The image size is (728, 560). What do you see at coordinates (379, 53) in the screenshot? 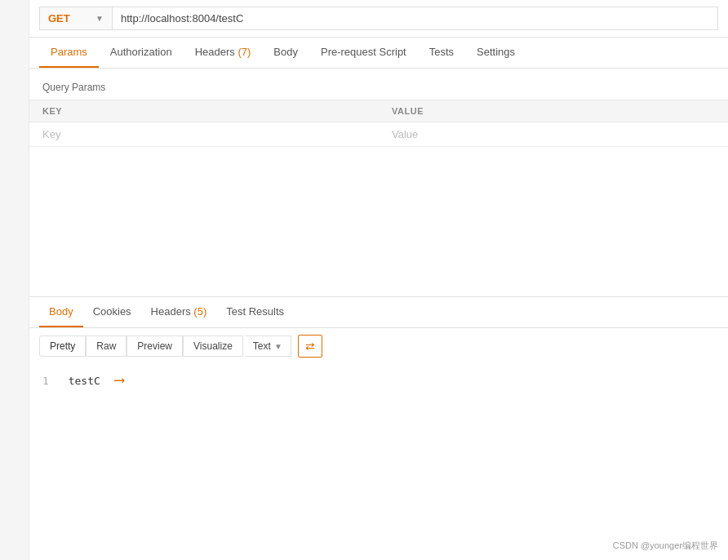
I see `request-tabs-bar: Params Authorization Headers (7) Body Pr…` at bounding box center [379, 53].